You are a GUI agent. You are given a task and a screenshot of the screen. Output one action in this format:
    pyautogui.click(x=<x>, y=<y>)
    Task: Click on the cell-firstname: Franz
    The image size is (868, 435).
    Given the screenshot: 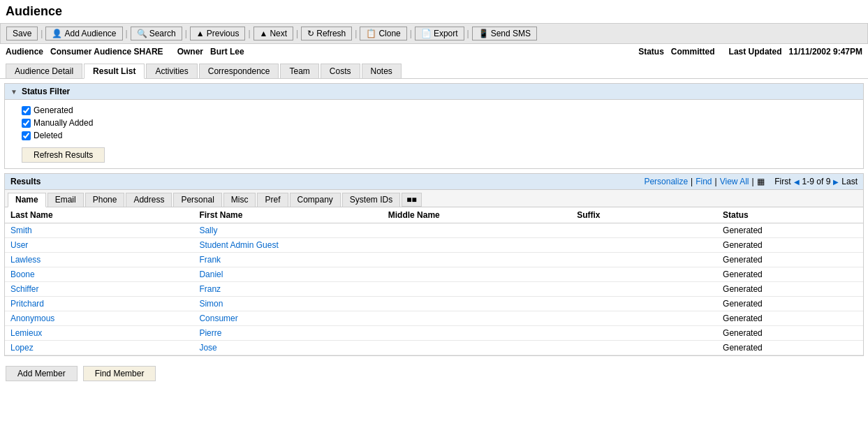 What is the action you would take?
    pyautogui.click(x=288, y=289)
    